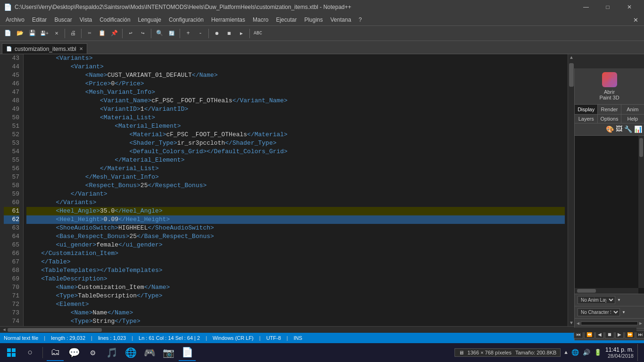 Image resolution: width=644 pixels, height=362 pixels. Describe the element at coordinates (609, 300) in the screenshot. I see `anim-layer-row: No Anim Layer ▼` at that location.